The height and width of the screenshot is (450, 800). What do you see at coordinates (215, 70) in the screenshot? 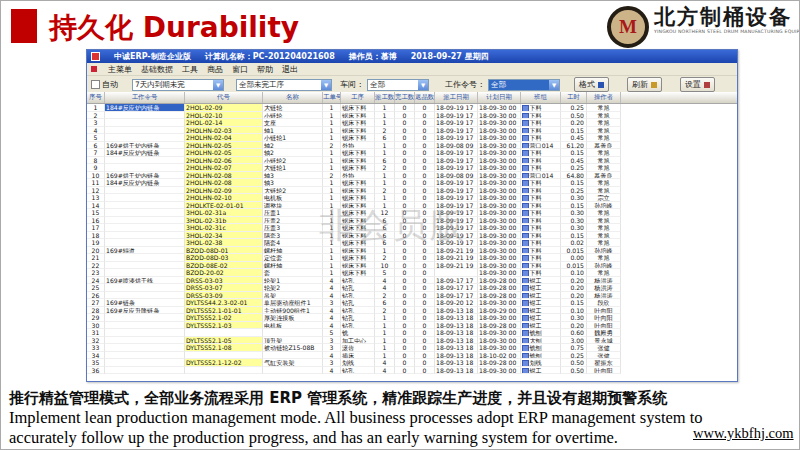
I see `menu-item-3: 商品` at bounding box center [215, 70].